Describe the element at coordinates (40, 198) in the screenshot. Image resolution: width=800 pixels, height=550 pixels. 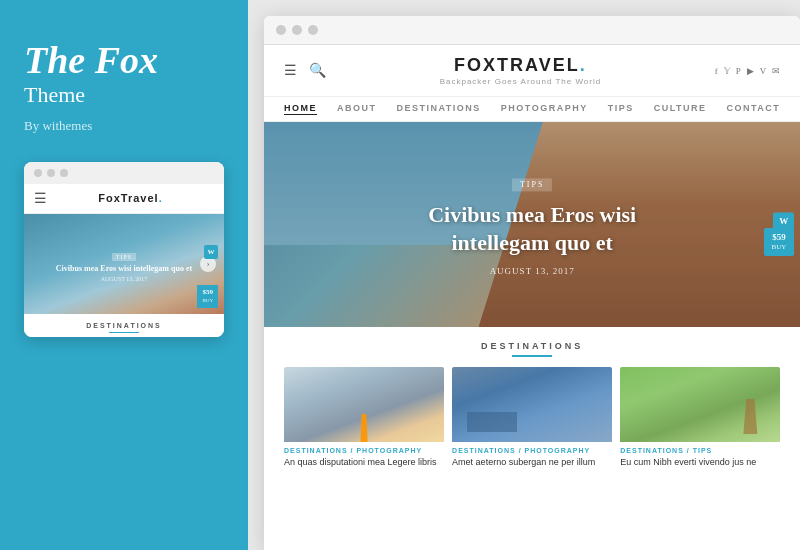
I see `mini-hamburger-icon: ☰` at that location.